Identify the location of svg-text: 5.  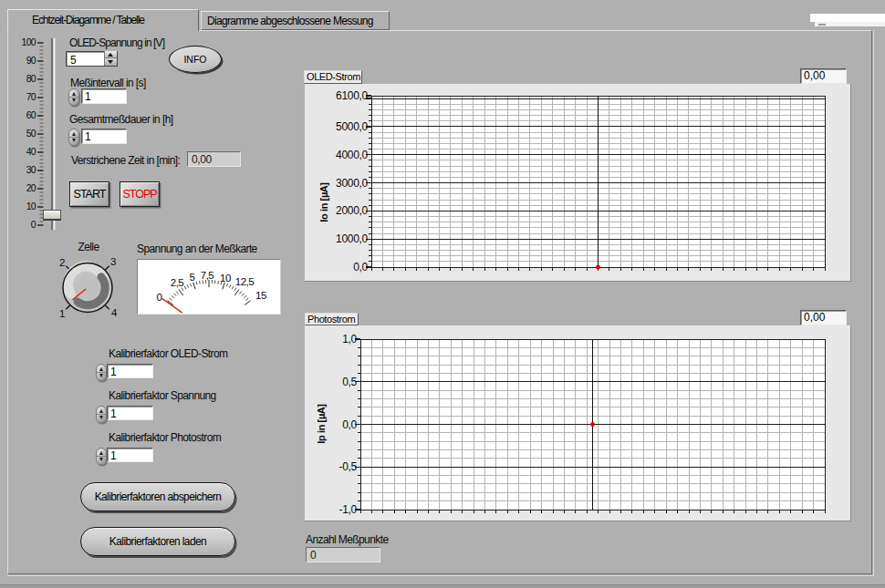
(193, 277).